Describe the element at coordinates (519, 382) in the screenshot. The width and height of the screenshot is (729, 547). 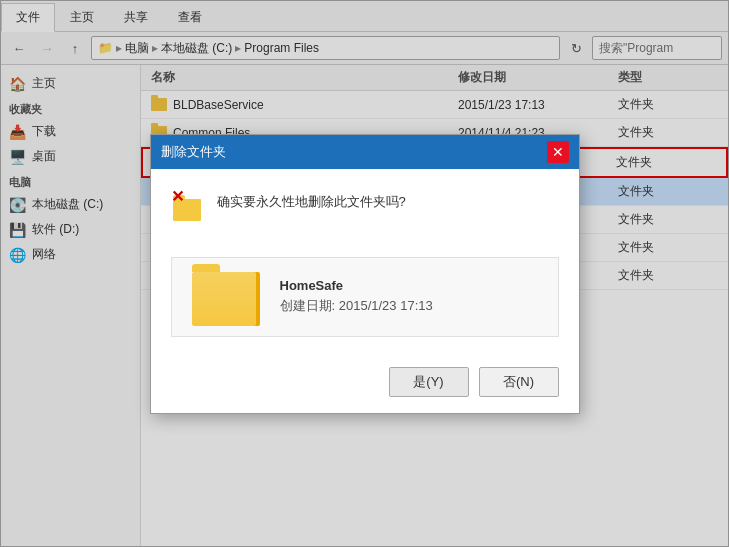
I see `cancel-delete-button: 否(N)` at that location.